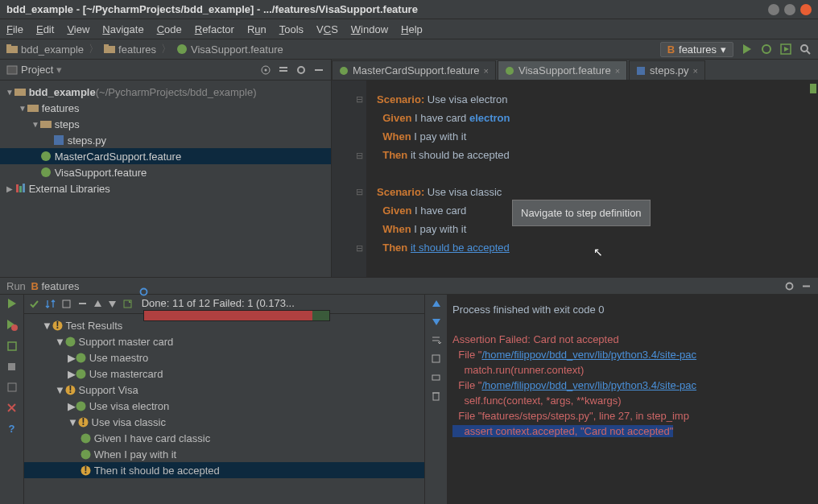 This screenshot has width=818, height=504. I want to click on tree-node-steps: ▼ steps, so click(166, 124).